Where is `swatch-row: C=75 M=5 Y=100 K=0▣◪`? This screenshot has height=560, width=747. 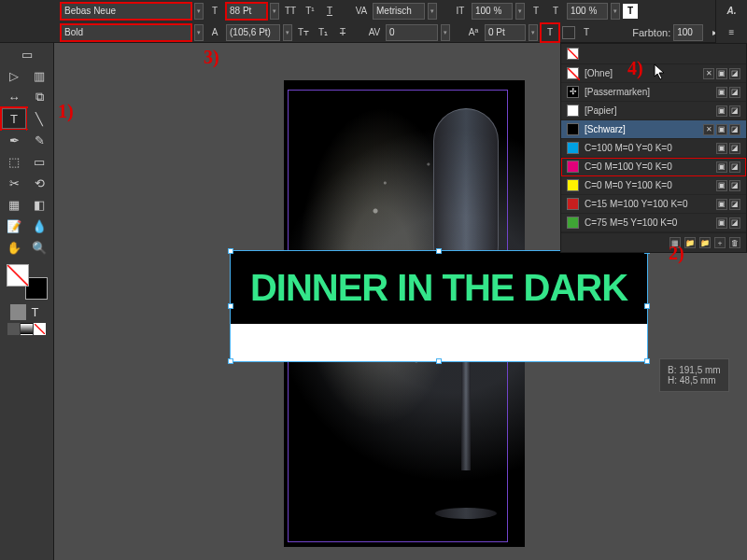
swatch-row: C=75 M=5 Y=100 K=0▣◪ is located at coordinates (654, 223).